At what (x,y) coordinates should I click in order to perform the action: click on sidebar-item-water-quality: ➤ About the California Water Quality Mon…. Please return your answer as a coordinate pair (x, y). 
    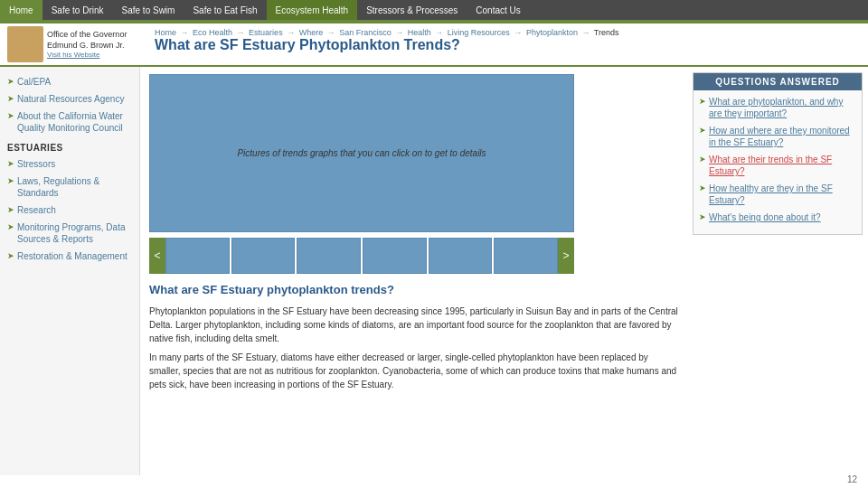
    Looking at the image, I should click on (70, 122).